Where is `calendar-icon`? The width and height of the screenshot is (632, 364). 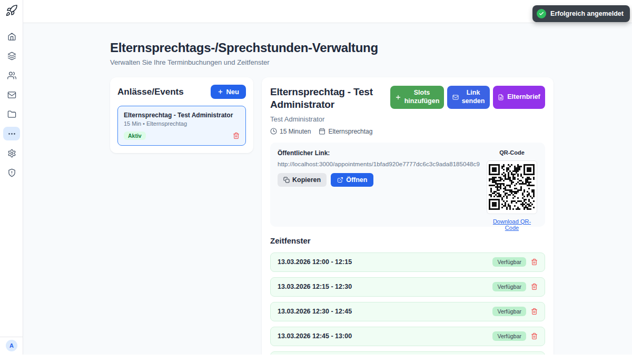 calendar-icon is located at coordinates (322, 132).